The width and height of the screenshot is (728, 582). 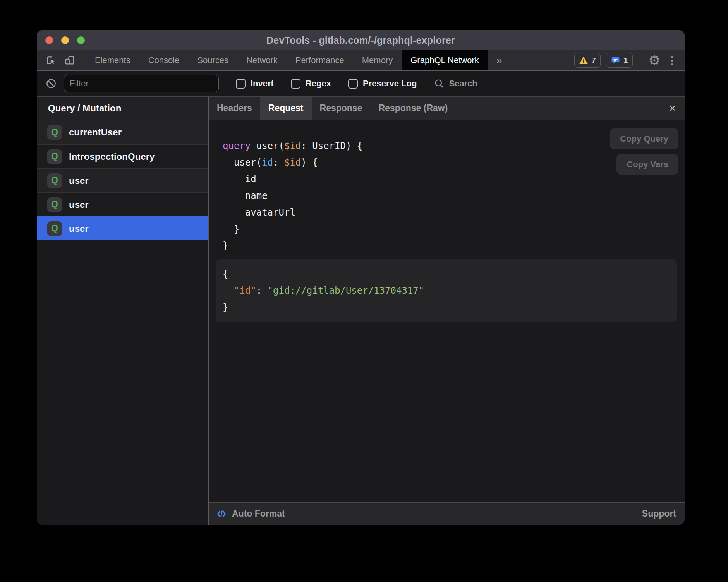 What do you see at coordinates (659, 514) in the screenshot?
I see `support-link: Support` at bounding box center [659, 514].